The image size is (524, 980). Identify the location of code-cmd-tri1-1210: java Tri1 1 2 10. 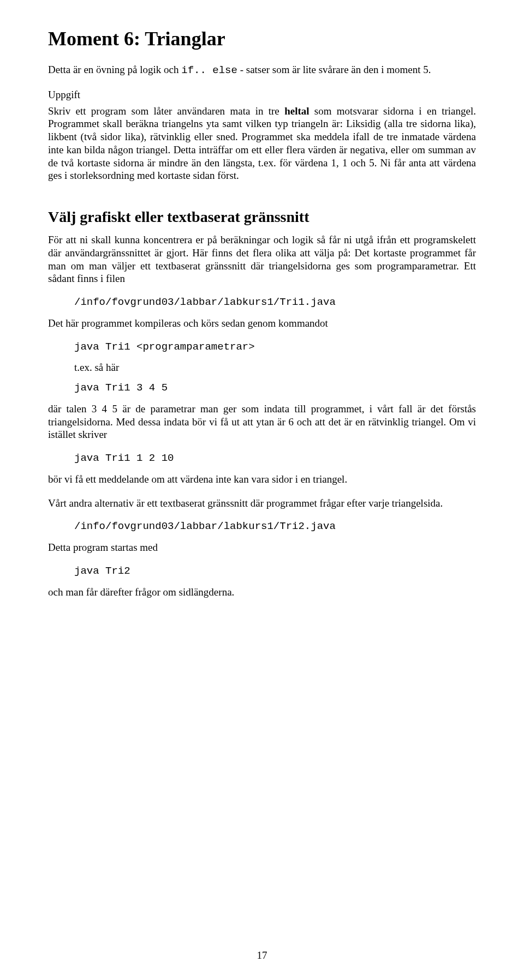
(275, 459).